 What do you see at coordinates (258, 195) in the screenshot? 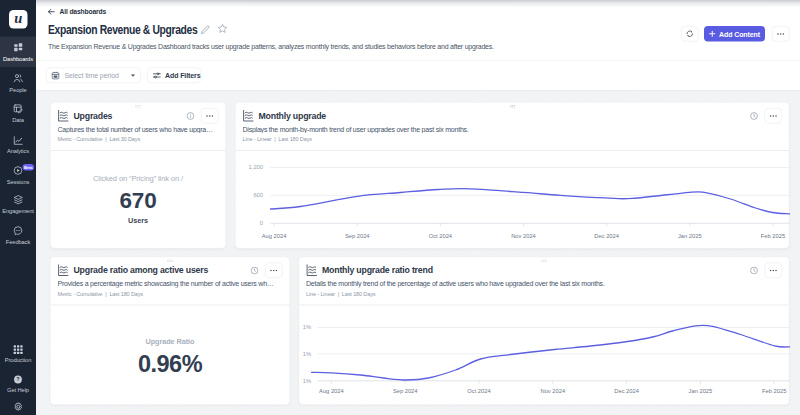
I see `svg-text: 600` at bounding box center [258, 195].